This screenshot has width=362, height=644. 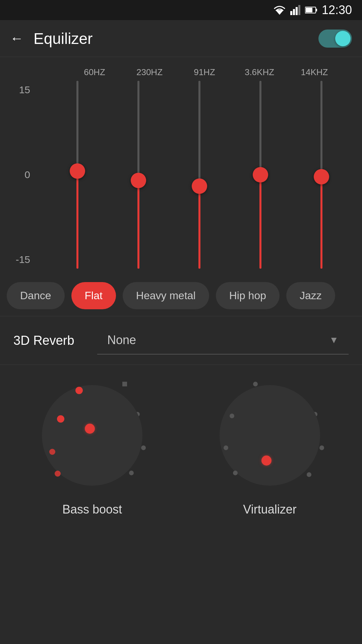 I want to click on eq-labels-inner: 60HZ 230HZ 91HZ 3.6KHZ 14KHZ, so click(x=204, y=72).